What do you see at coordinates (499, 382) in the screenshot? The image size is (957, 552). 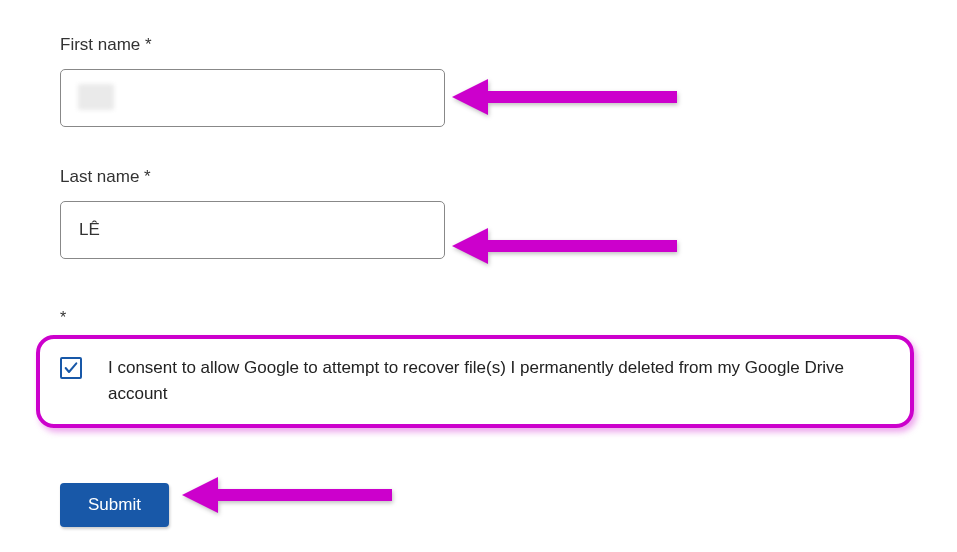 I see `consent-text: I consent to allow Google to attempt to …` at bounding box center [499, 382].